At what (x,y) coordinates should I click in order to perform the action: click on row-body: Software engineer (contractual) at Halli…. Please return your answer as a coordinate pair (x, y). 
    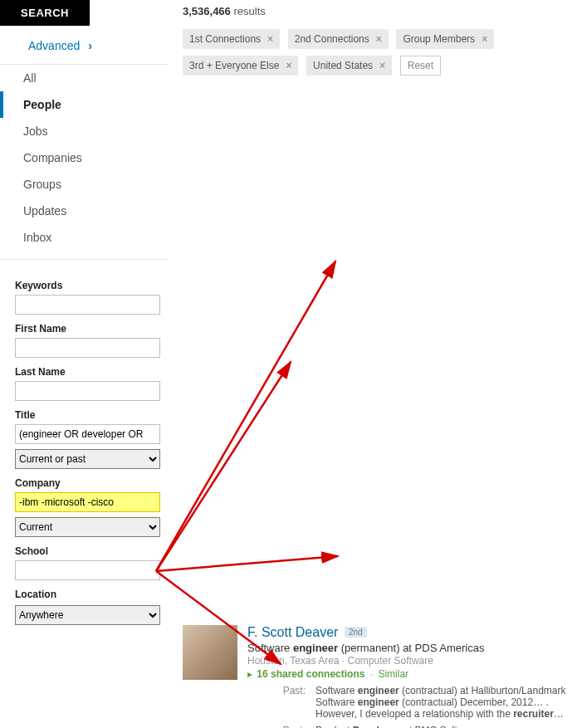
    Looking at the image, I should click on (452, 702).